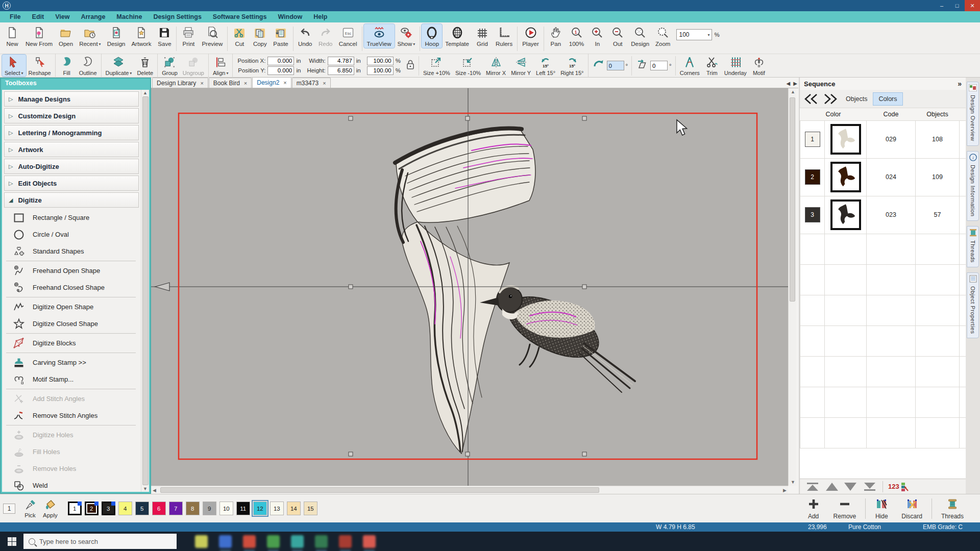 This screenshot has width=980, height=551. I want to click on tool-motif-stamp: Motif Stamp..., so click(71, 380).